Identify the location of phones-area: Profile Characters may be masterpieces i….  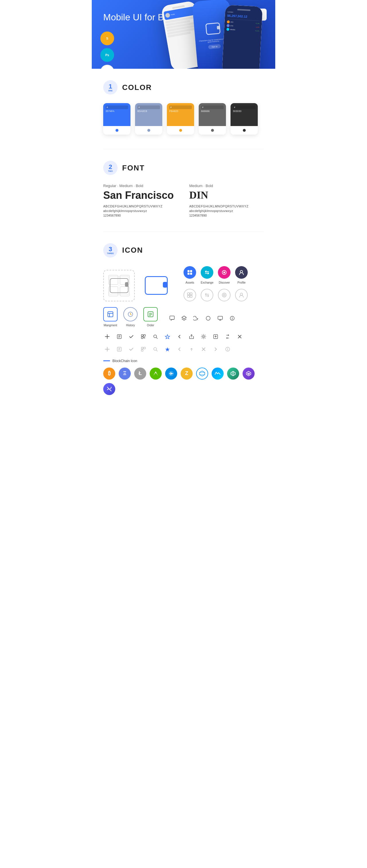
(218, 36).